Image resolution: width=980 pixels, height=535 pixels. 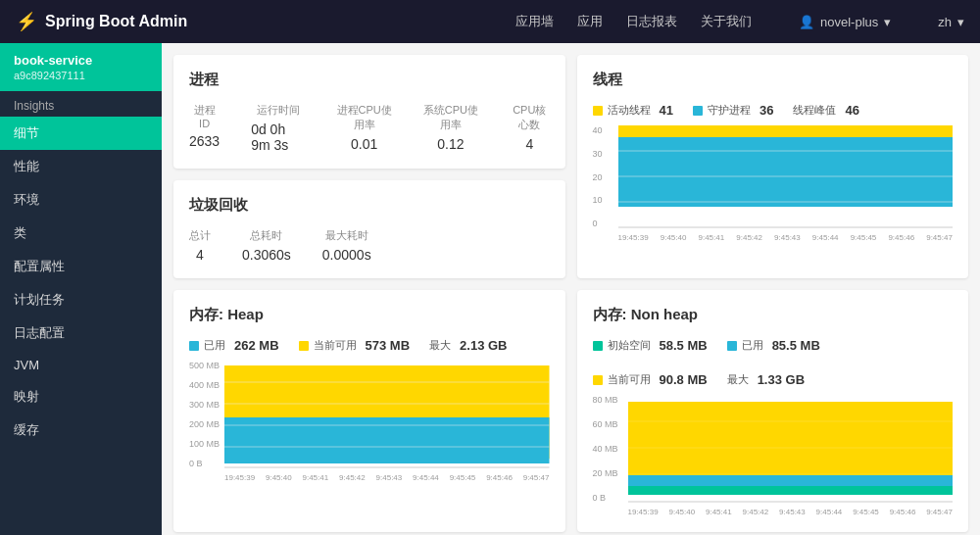 I want to click on metric-gc-time: 总耗时 0.3060s, so click(x=267, y=245).